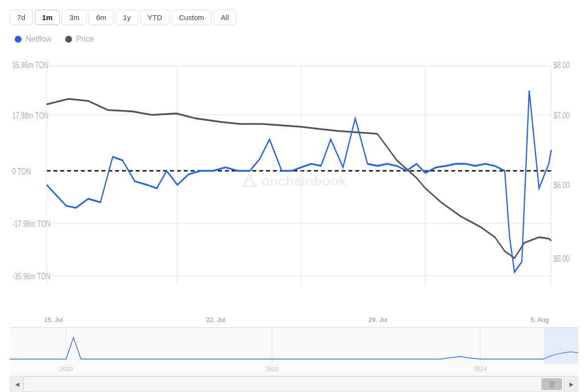 This screenshot has height=392, width=588. I want to click on x-label-29jul: 29. Jul, so click(378, 319).